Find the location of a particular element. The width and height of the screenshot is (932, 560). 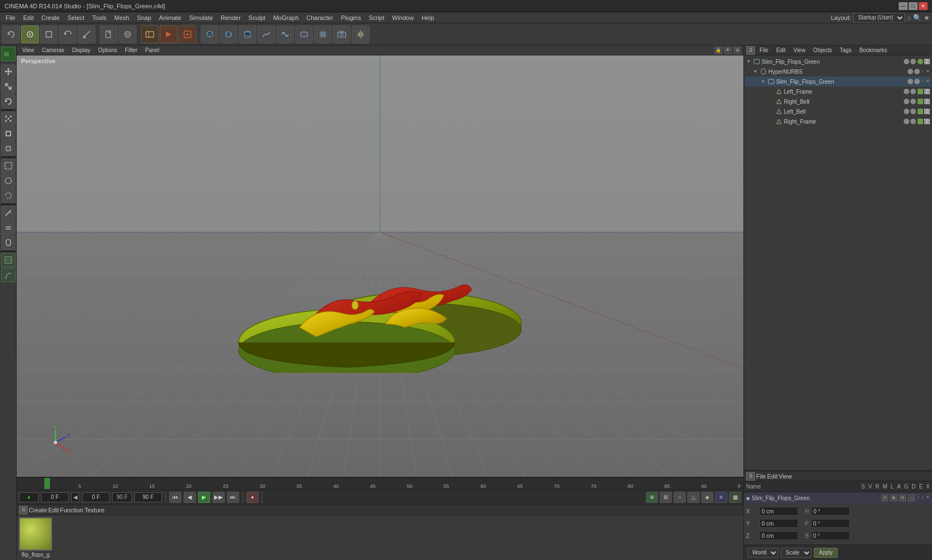

record-button: ● is located at coordinates (252, 497).